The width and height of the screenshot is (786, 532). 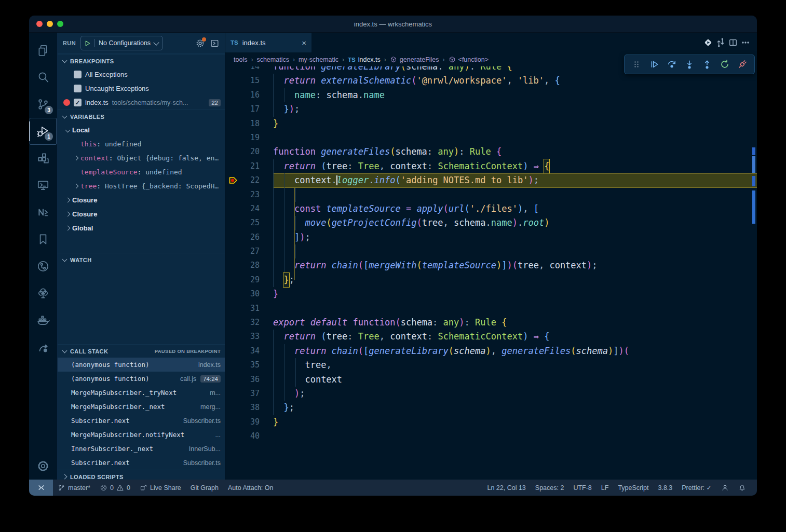 What do you see at coordinates (733, 43) in the screenshot?
I see `editor-action-split-editor` at bounding box center [733, 43].